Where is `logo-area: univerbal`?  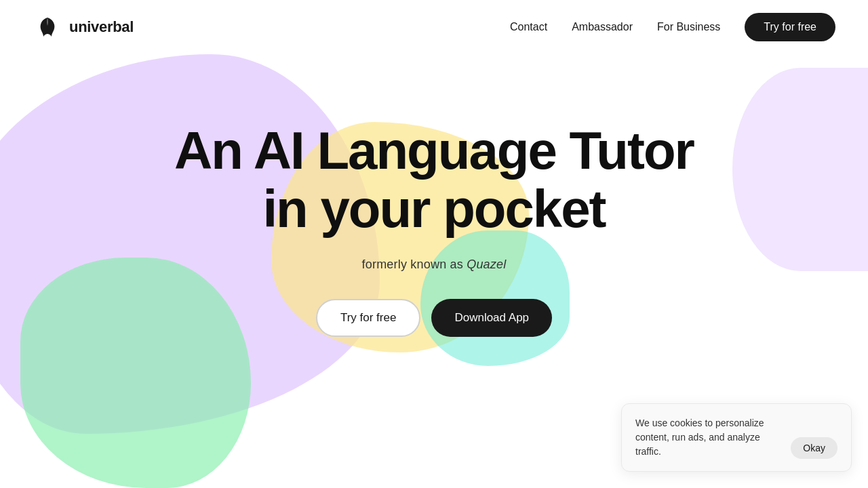 logo-area: univerbal is located at coordinates (83, 27).